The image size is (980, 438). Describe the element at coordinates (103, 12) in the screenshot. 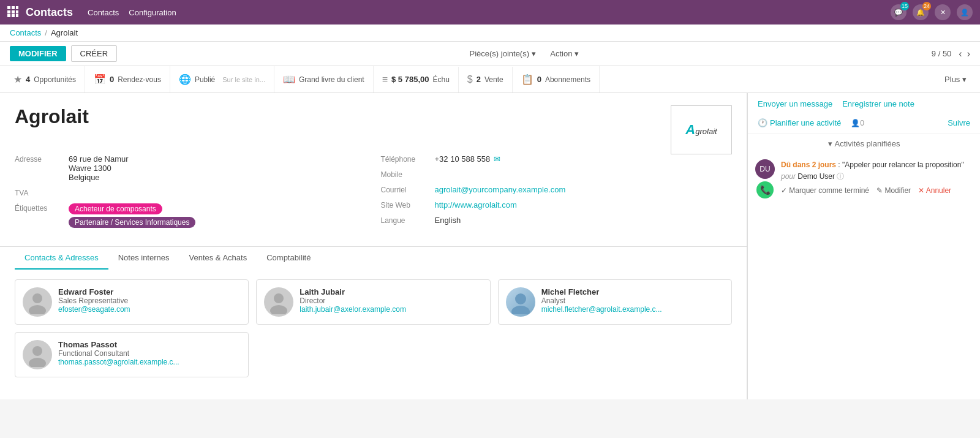

I see `nav-contacts: Contacts` at that location.